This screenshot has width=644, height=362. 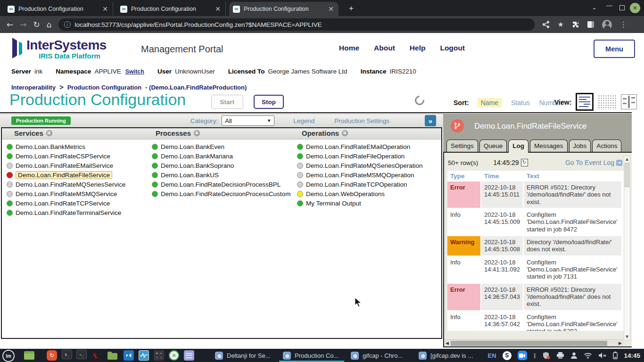 I want to click on view-grid-icon, so click(x=607, y=102).